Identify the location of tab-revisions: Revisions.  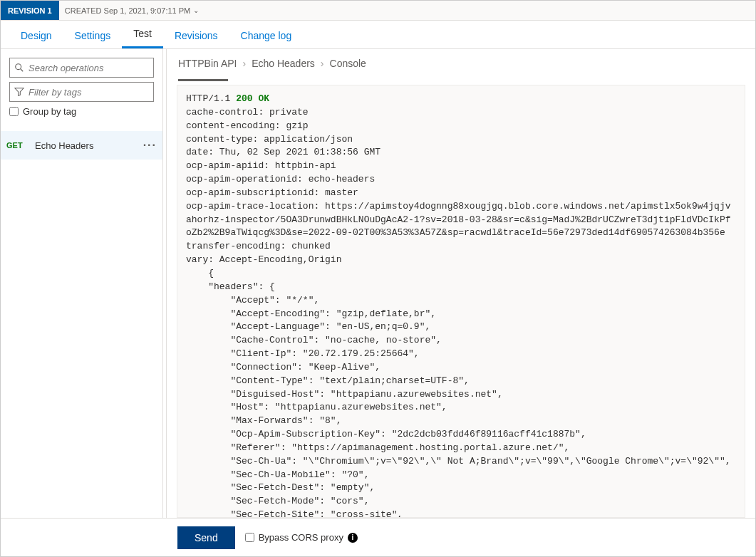
(197, 36).